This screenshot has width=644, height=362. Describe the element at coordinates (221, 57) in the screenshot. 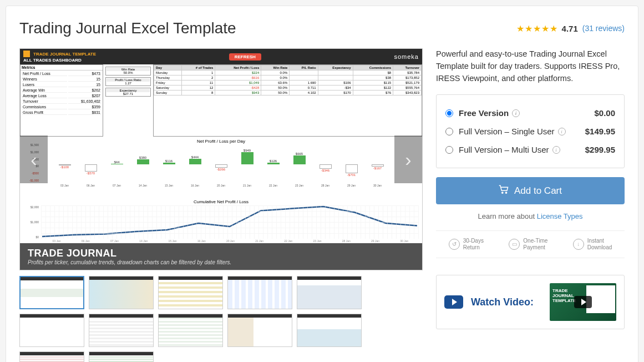

I see `ss-header: TRADE JOURNAL TEMPLATE ALL TRADES DASHBO…` at that location.